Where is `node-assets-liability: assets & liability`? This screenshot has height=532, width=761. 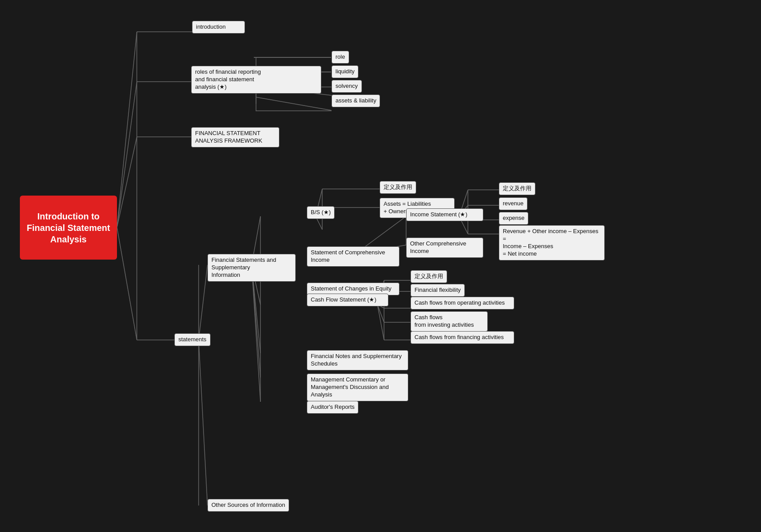 node-assets-liability: assets & liability is located at coordinates (356, 101).